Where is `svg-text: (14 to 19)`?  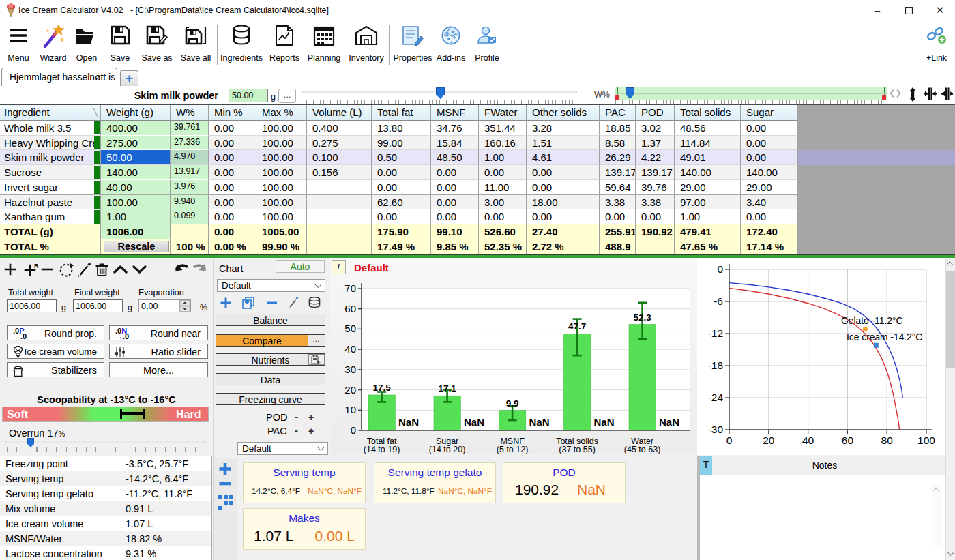
svg-text: (14 to 19) is located at coordinates (382, 450).